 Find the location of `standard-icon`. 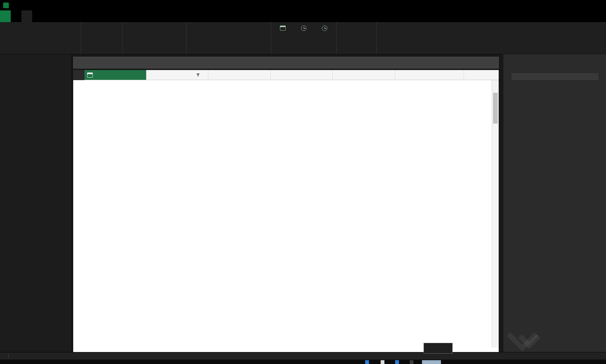

standard-icon is located at coordinates (225, 28).